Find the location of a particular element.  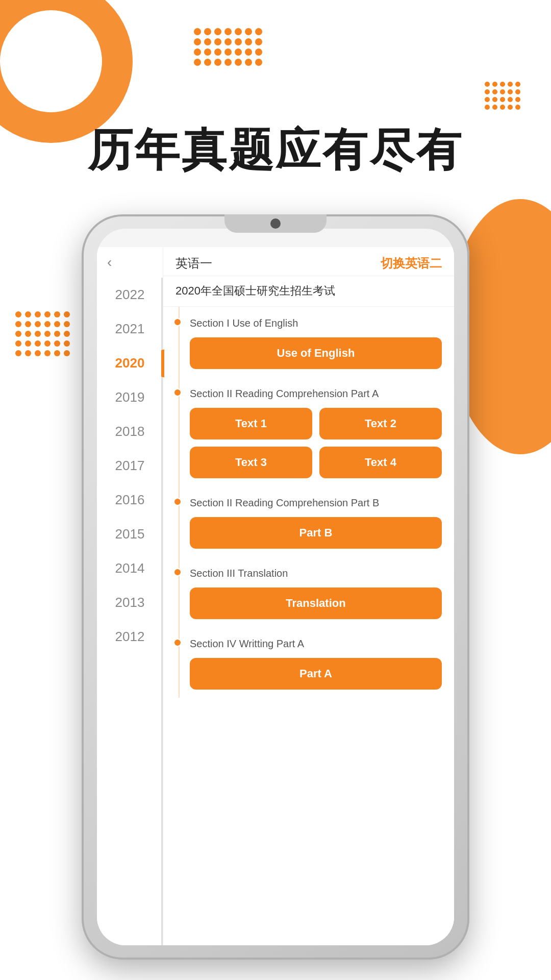

section-3-label: Section II Reading Comprehension Part B is located at coordinates (316, 503).